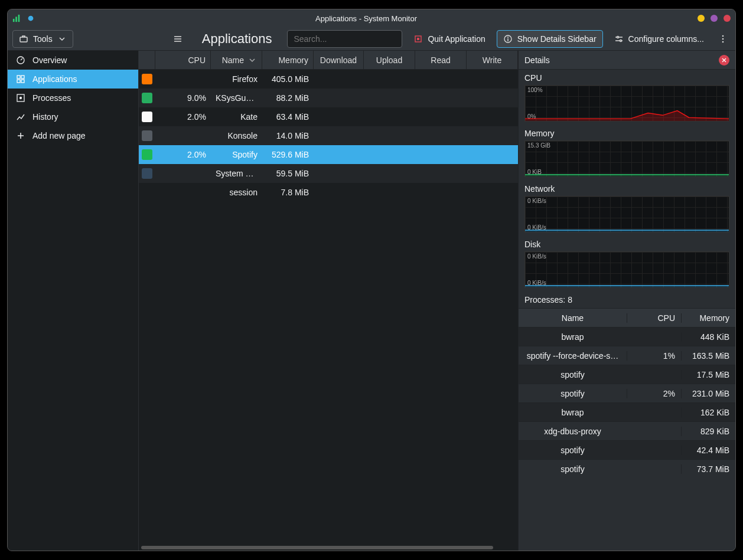 The width and height of the screenshot is (743, 560). Describe the element at coordinates (627, 336) in the screenshot. I see `details-table-row: bwrap448 KiB` at that location.